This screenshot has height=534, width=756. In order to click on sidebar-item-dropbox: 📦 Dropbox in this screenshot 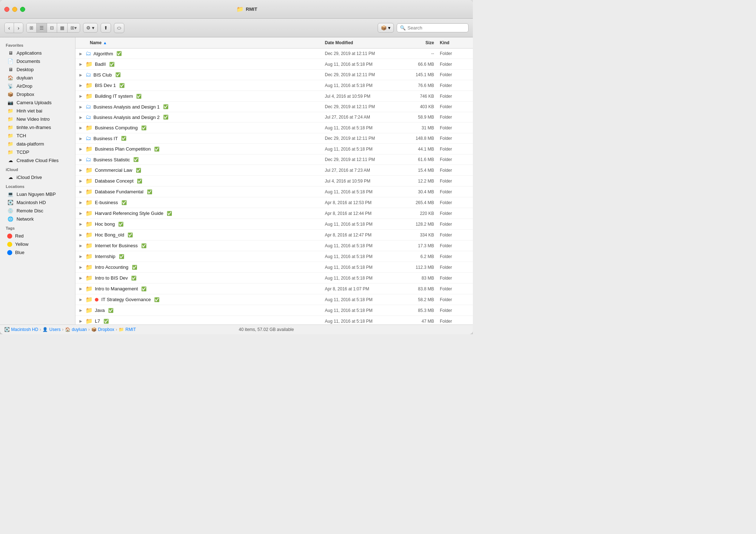, I will do `click(37, 94)`.